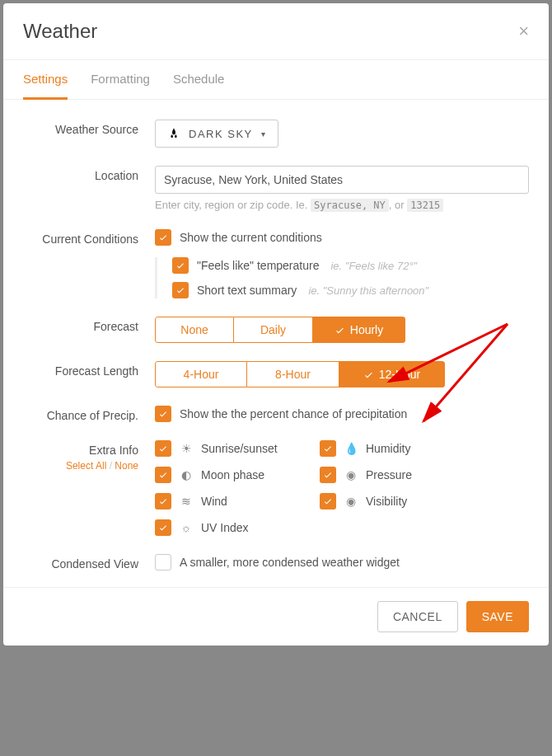 Image resolution: width=552 pixels, height=756 pixels. I want to click on label-chance-precip-text: Show the the percent chance of precipita…, so click(293, 414).